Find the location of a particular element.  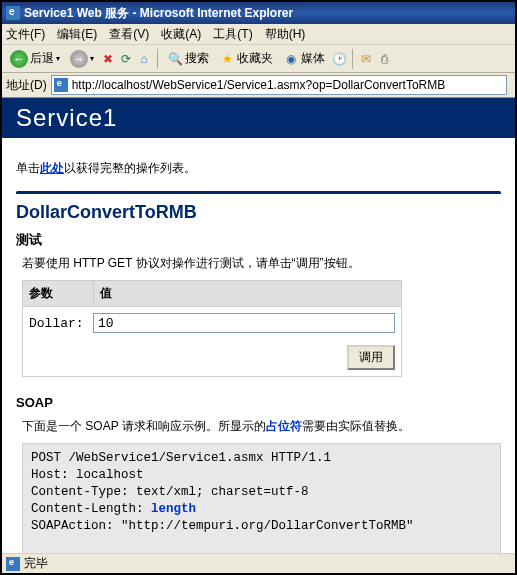

media-icon: ◉ is located at coordinates (291, 59).